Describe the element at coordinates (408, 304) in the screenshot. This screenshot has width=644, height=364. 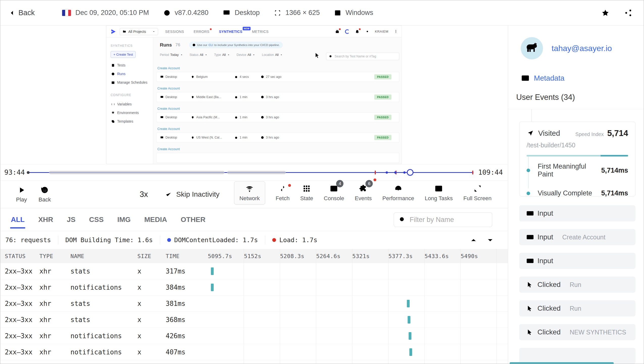
I see `request-timing-bar` at that location.